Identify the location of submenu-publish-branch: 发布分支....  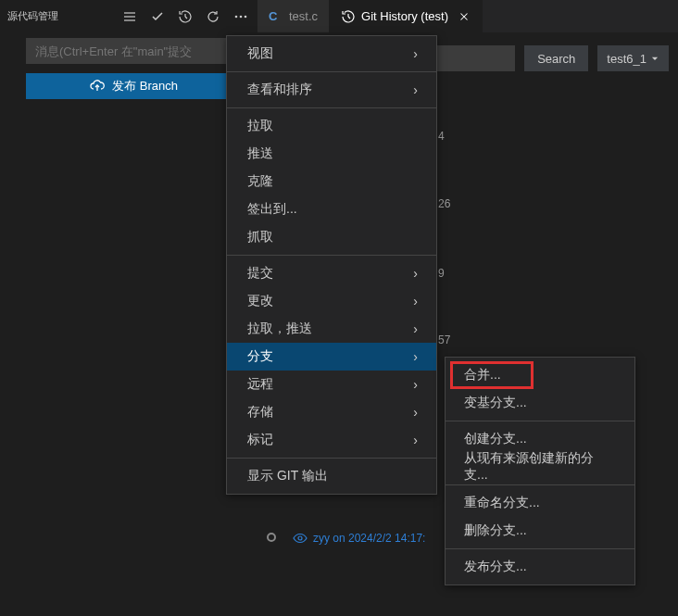
(540, 567).